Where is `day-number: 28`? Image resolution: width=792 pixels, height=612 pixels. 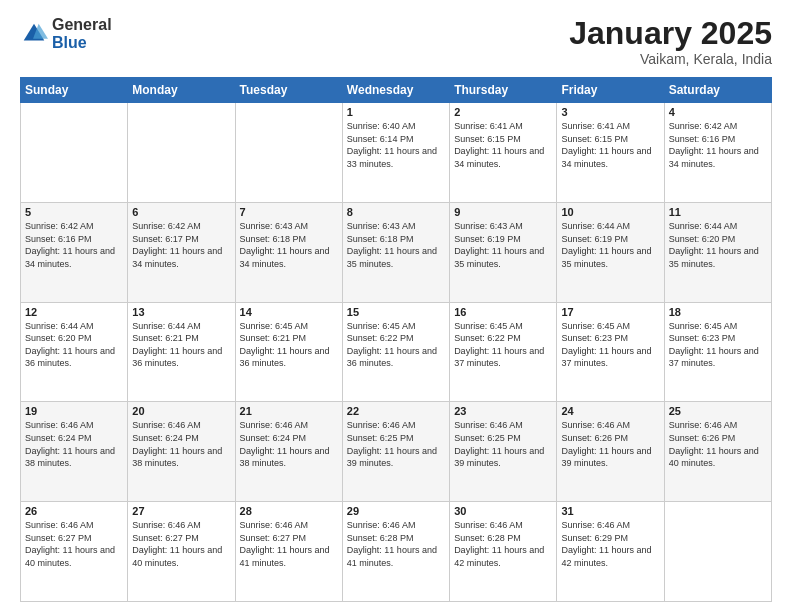
day-number: 28 is located at coordinates (289, 511).